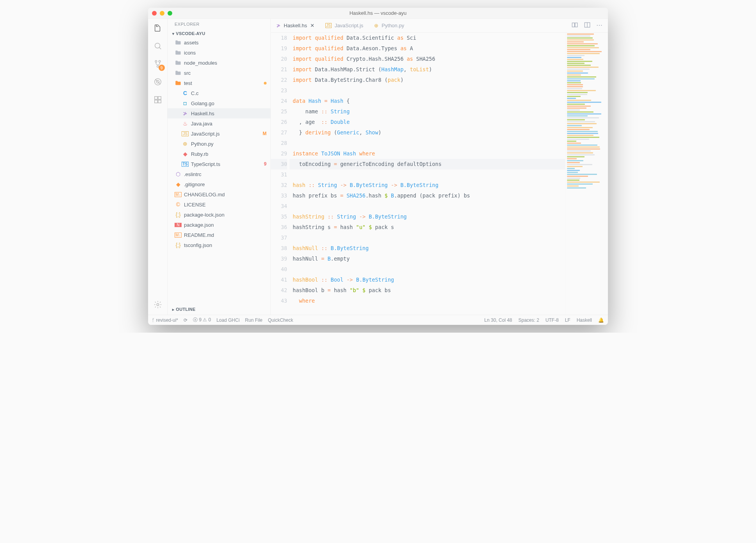 This screenshot has width=756, height=543. Describe the element at coordinates (203, 114) in the screenshot. I see `file-label: Haskell.hs` at that location.